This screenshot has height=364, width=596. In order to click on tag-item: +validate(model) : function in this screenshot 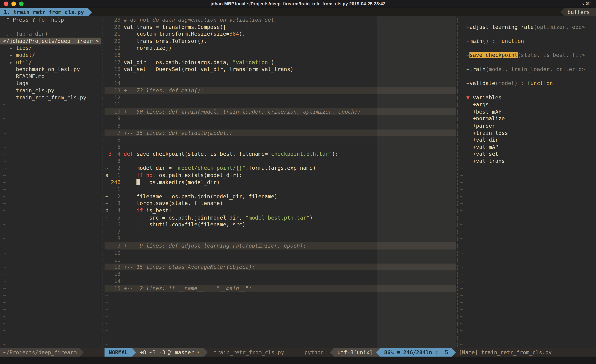, I will do `click(528, 84)`.